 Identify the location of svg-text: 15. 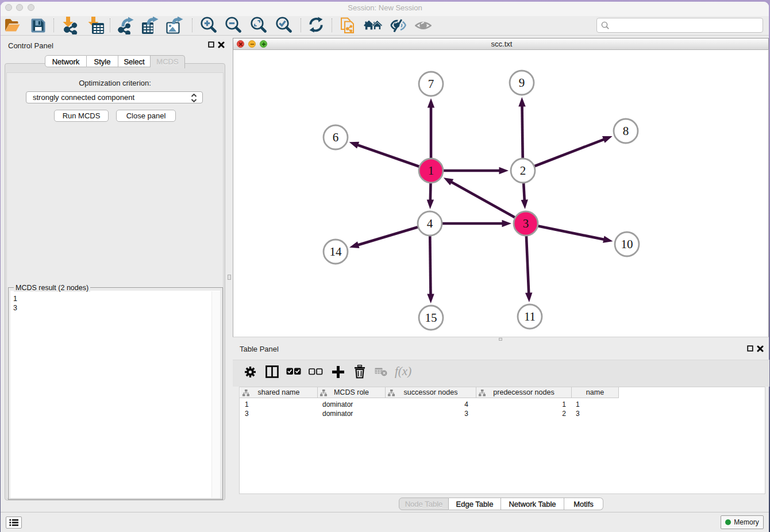
(431, 318).